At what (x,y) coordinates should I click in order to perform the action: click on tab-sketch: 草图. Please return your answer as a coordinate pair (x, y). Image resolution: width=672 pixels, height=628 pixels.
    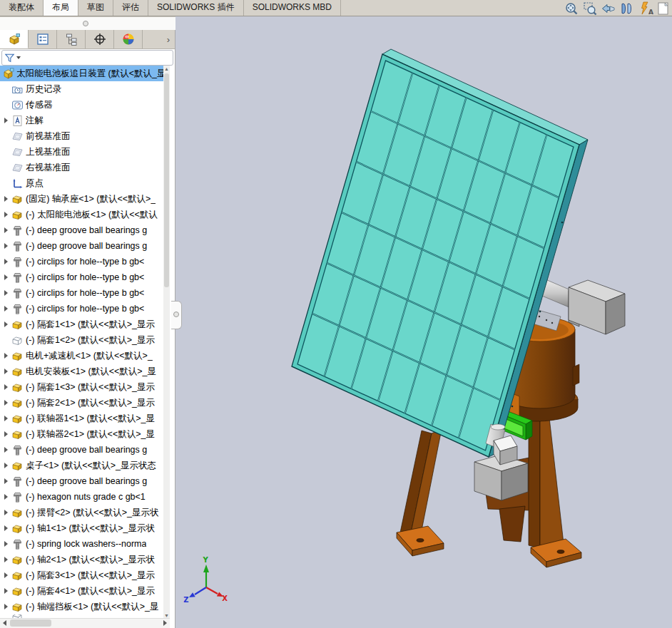
    Looking at the image, I should click on (96, 8).